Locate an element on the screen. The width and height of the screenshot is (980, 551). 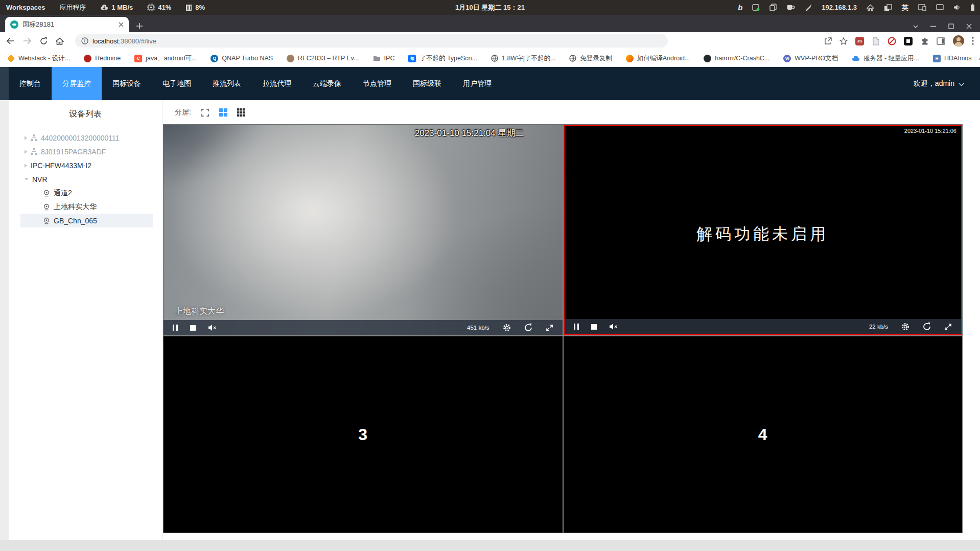
home-tray-icon is located at coordinates (871, 8).